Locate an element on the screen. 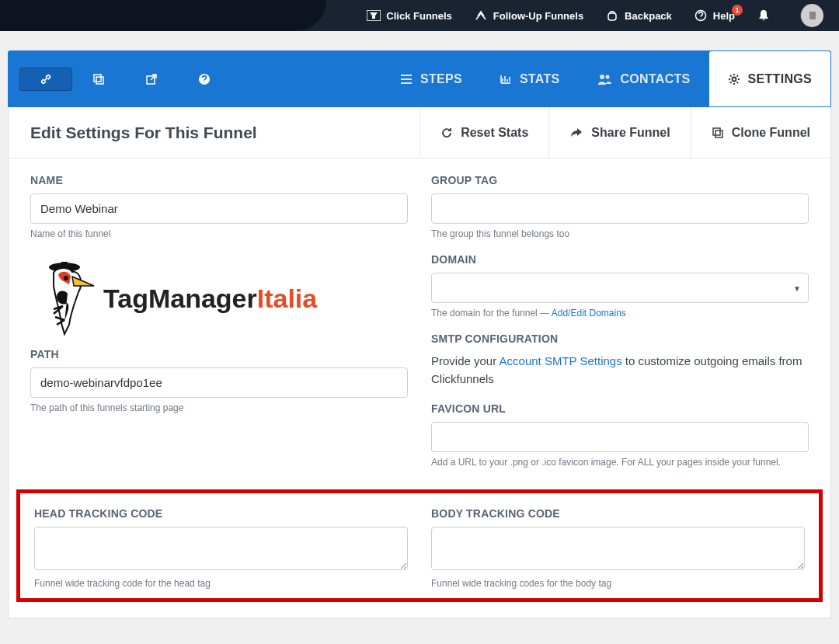 The image size is (839, 644). path-field-group: PATH The path of this funnels starting p… is located at coordinates (219, 381).